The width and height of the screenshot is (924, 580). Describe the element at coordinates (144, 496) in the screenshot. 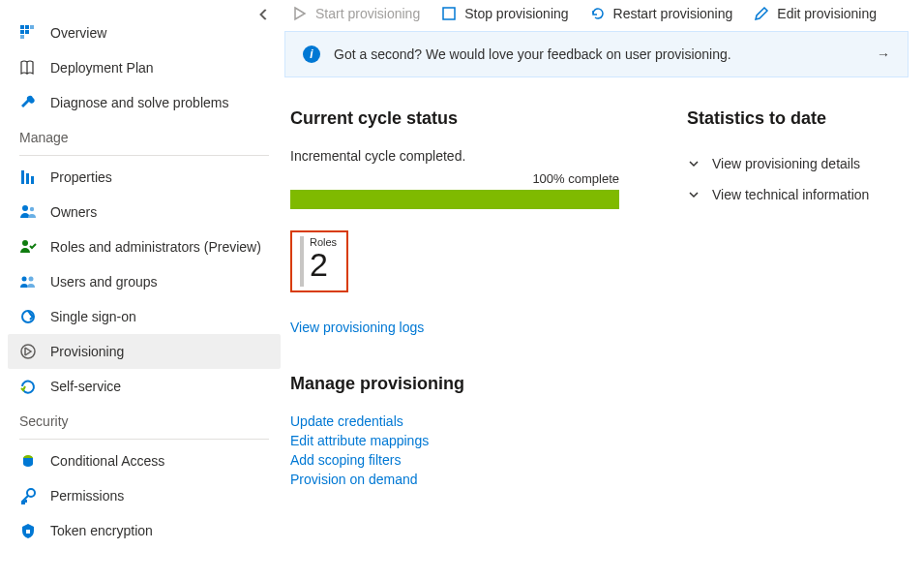

I see `sidebar-item-permissions: Permissions` at that location.